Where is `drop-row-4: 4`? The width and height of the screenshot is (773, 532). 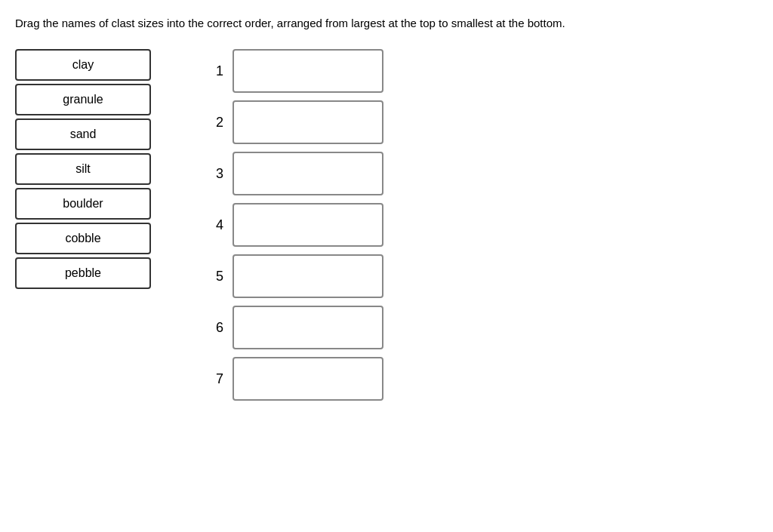
drop-row-4: 4 is located at coordinates (297, 225).